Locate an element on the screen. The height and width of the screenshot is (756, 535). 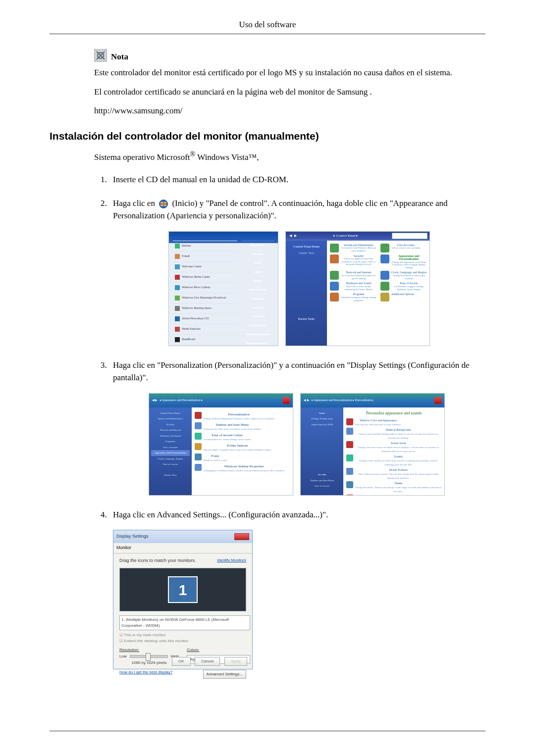
step-2: Haga clic en (Inicio) y "Panel de contro… is located at coordinates (297, 271).